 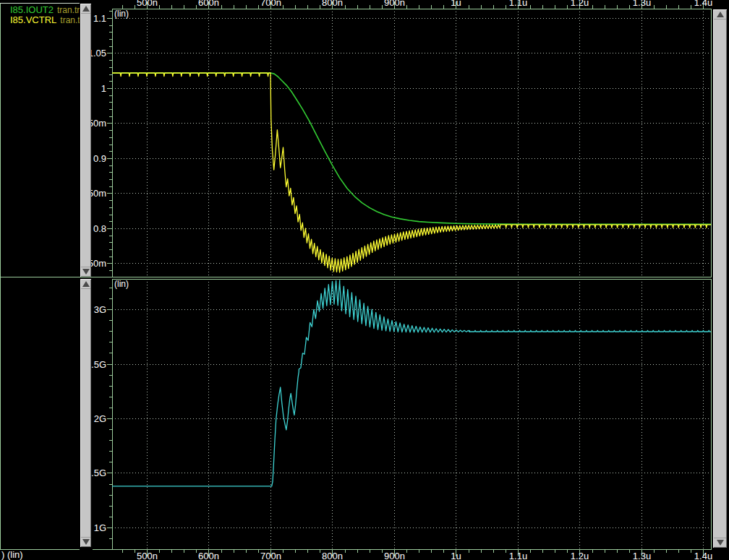 What do you see at coordinates (33, 20) in the screenshot?
I see `signal-name: I85.VCTRL` at bounding box center [33, 20].